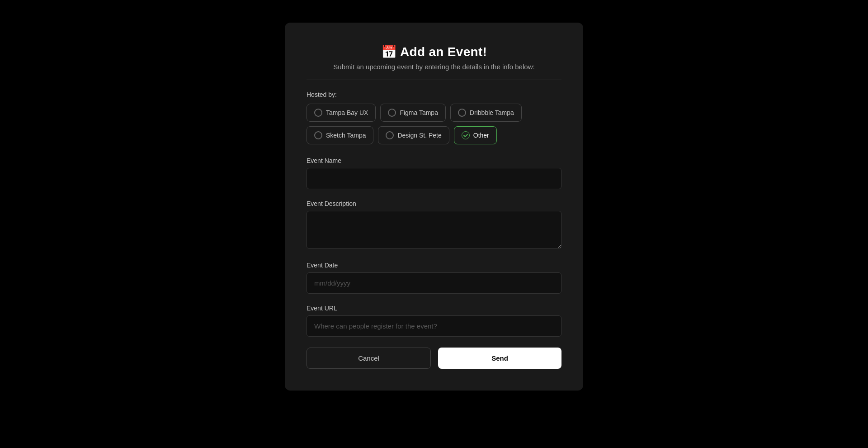  What do you see at coordinates (369, 358) in the screenshot?
I see `cancel-button: Cancel` at bounding box center [369, 358].